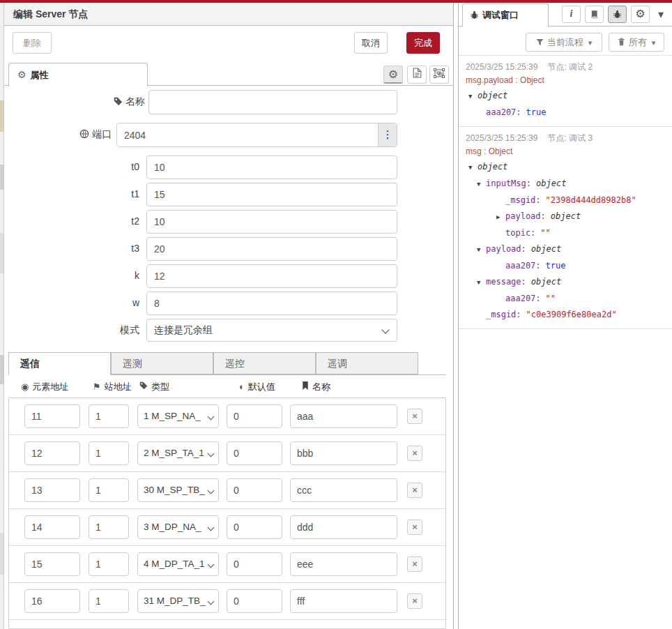 The image size is (672, 629). I want to click on info-tab-button: i, so click(572, 14).